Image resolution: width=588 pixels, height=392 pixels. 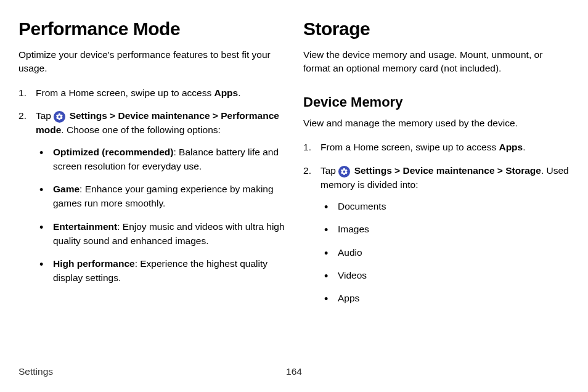 What do you see at coordinates (436, 62) in the screenshot?
I see `storage-intro: View the device memory and usage. Mount,…` at bounding box center [436, 62].